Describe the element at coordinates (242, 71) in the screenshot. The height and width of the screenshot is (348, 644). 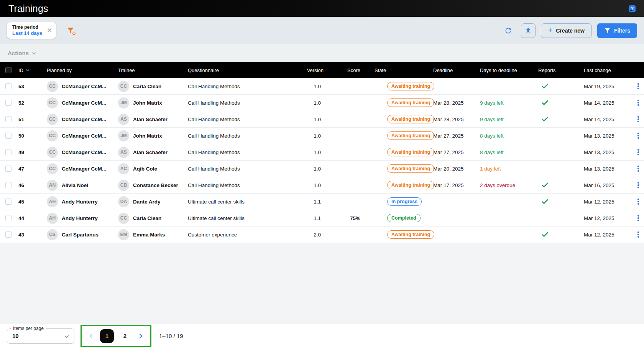
I see `column-header-questionnaire: Questionnaire` at that location.